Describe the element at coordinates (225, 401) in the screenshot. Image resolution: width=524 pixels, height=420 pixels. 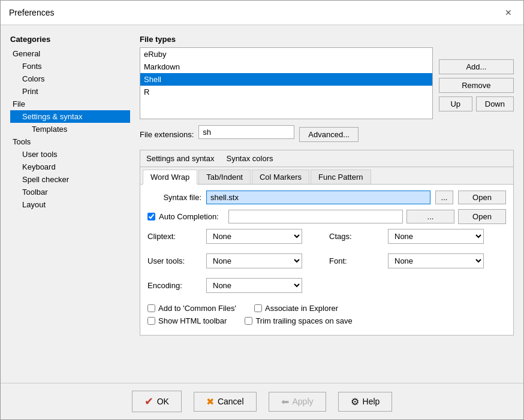
I see `cancel-button: ✖ Cancel` at that location.